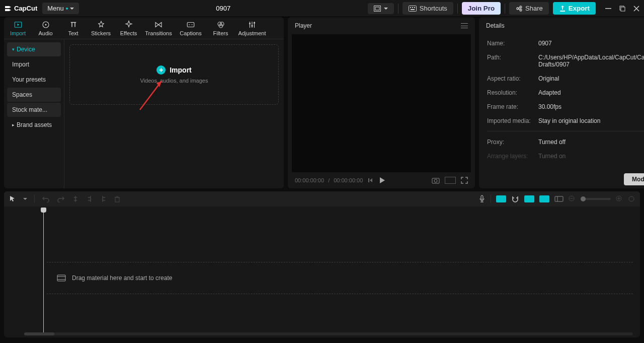 This screenshot has height=343, width=644. Describe the element at coordinates (75, 199) in the screenshot. I see `split-button` at that location.